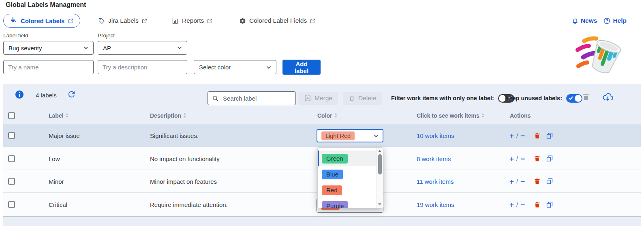 Image resolution: width=644 pixels, height=226 pixels. Describe the element at coordinates (327, 116) in the screenshot. I see `column-header-color: Color` at that location.